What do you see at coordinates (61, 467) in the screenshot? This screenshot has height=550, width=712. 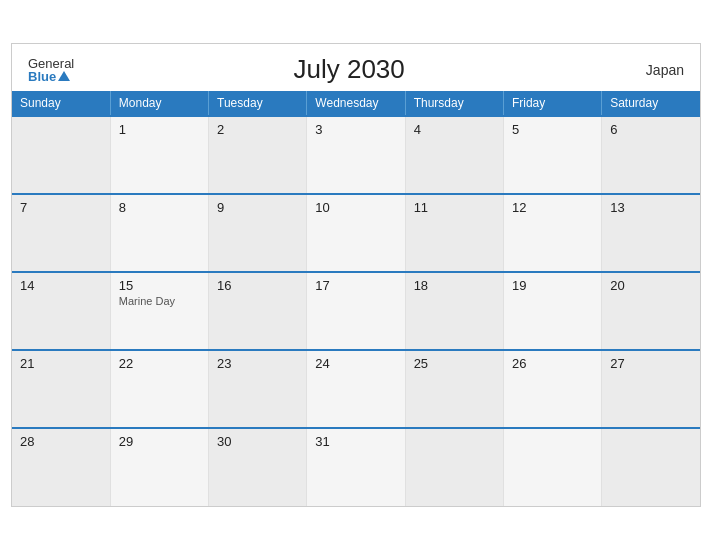 I see `calendar-cell: 28` at bounding box center [61, 467].